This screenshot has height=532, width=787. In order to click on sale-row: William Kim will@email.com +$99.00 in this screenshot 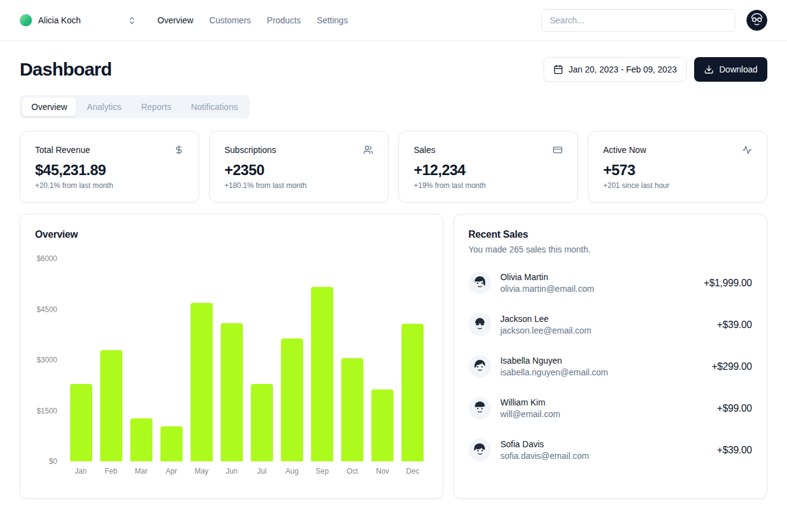, I will do `click(610, 408)`.